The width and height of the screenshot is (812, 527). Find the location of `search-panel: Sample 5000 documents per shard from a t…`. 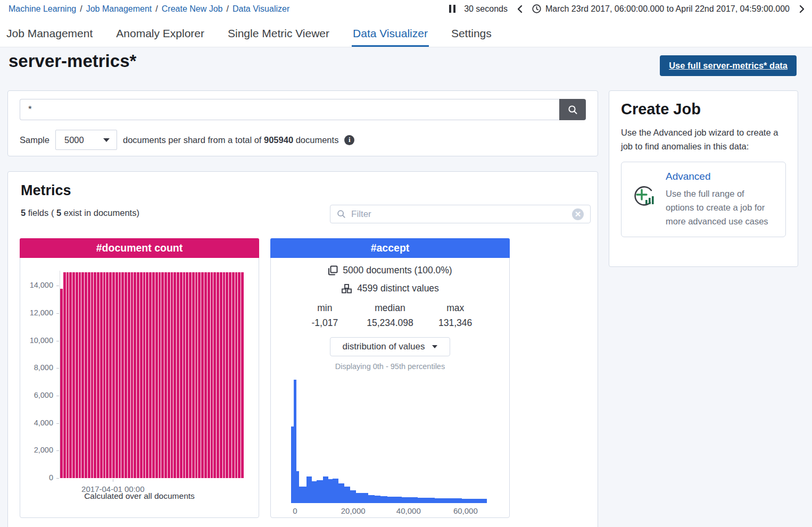

search-panel: Sample 5000 documents per shard from a t… is located at coordinates (303, 123).